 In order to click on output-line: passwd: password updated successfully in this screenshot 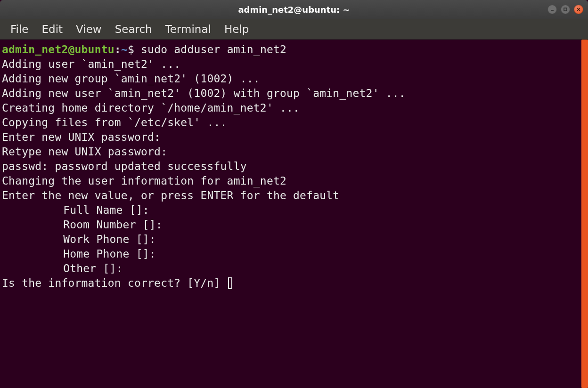, I will do `click(294, 167)`.